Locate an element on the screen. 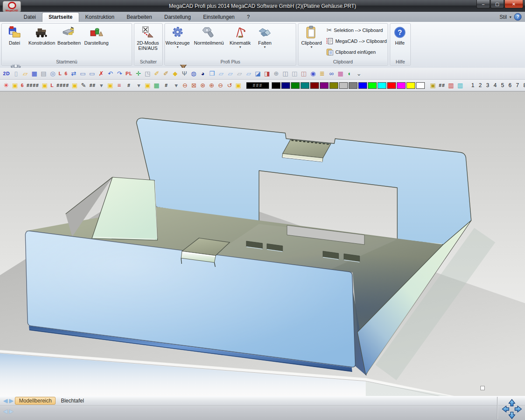 This screenshot has width=525, height=420. screen-clear-icon: ▭ is located at coordinates (92, 74).